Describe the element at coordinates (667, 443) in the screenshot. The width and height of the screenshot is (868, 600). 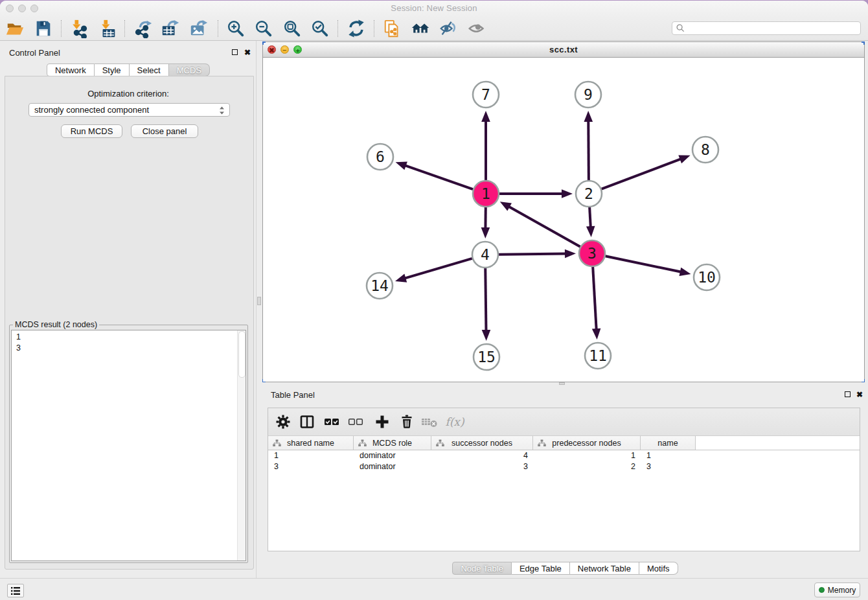
I see `column-header-label: name` at that location.